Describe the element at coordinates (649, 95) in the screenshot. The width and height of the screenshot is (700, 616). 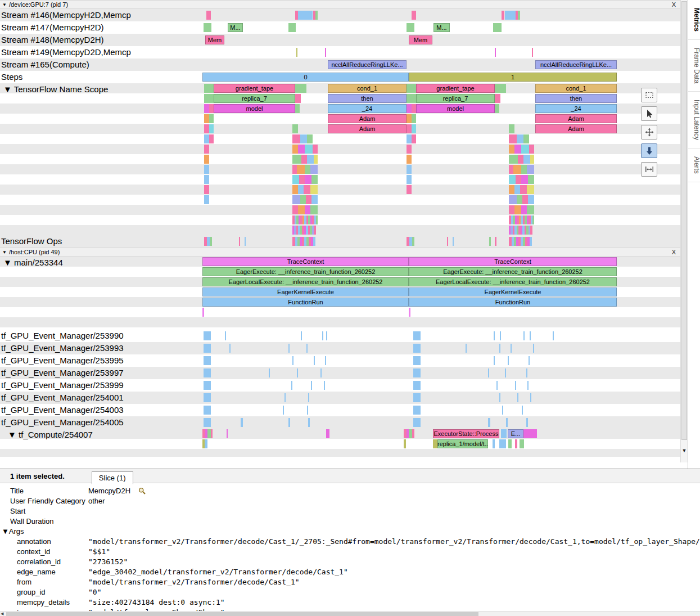
I see `zoom-selection-tool` at that location.